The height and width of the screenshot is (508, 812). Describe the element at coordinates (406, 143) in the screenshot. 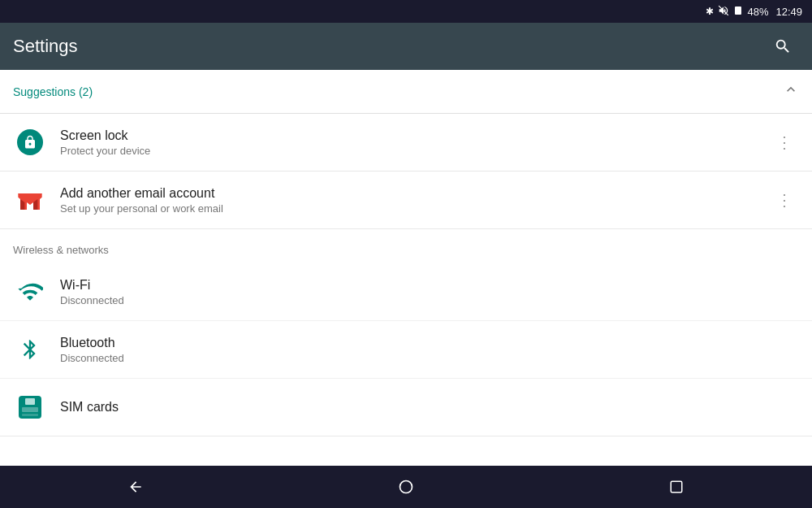

I see `screen-lock-item: Screen lock Protect your device ⋮` at that location.